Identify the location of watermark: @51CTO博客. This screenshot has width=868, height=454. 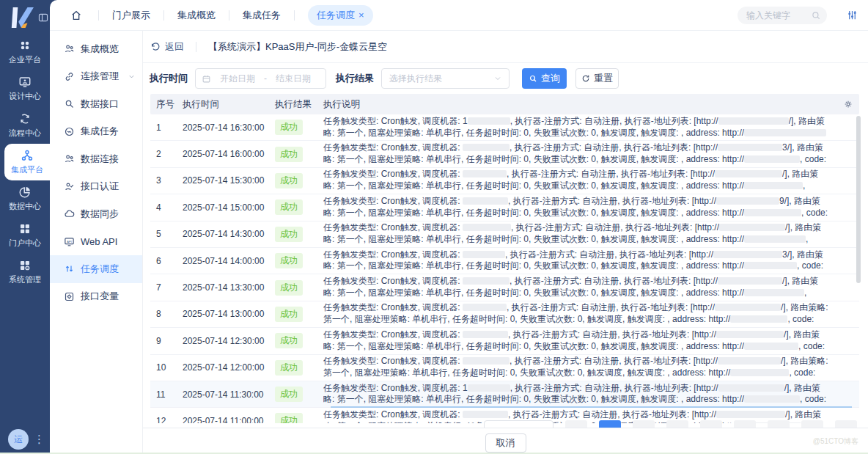
(836, 442).